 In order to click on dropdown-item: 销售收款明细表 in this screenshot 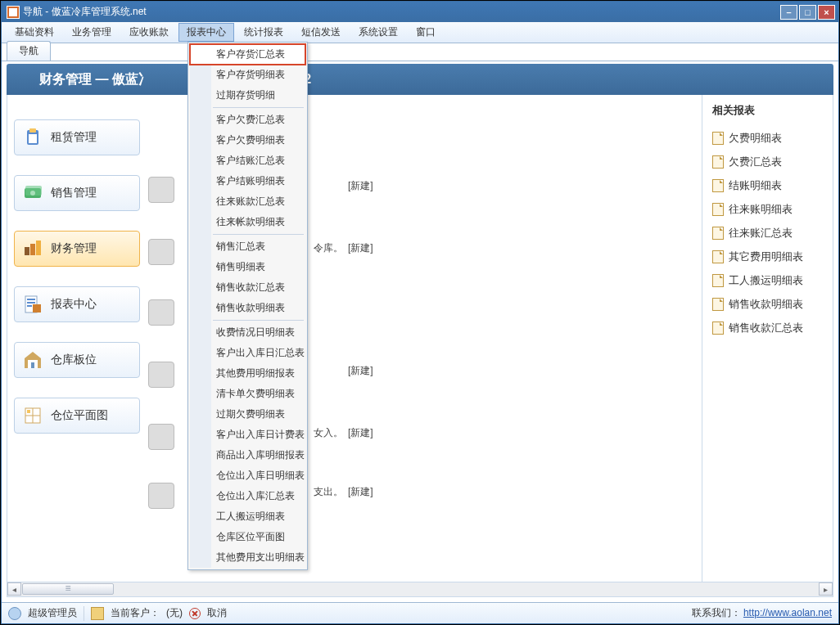, I will do `click(247, 308)`.